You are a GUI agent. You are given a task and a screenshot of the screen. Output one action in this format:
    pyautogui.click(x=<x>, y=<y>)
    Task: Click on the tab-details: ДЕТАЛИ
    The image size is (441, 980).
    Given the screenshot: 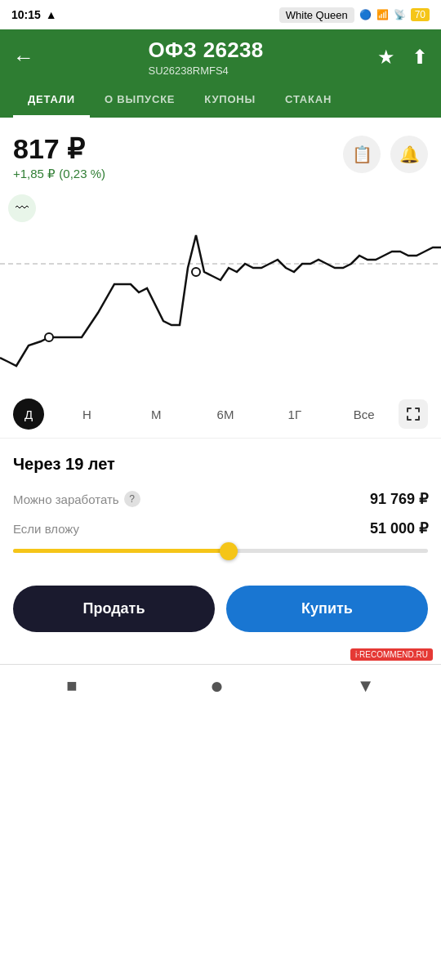 What is the action you would take?
    pyautogui.click(x=51, y=100)
    